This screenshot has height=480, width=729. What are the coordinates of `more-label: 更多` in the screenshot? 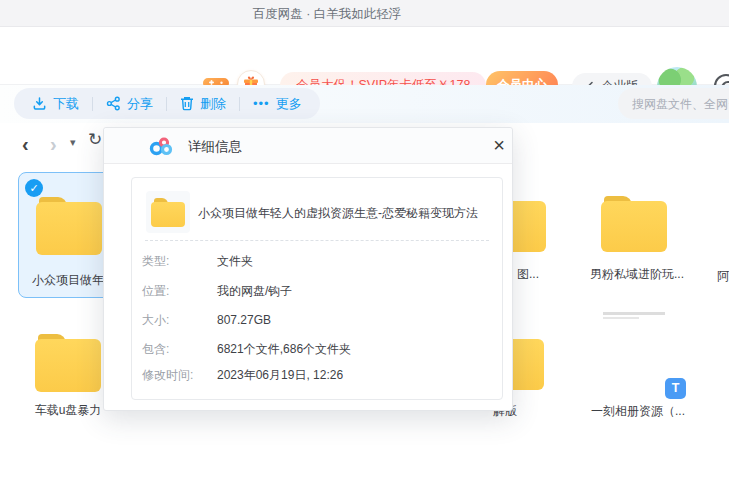 It's located at (289, 104).